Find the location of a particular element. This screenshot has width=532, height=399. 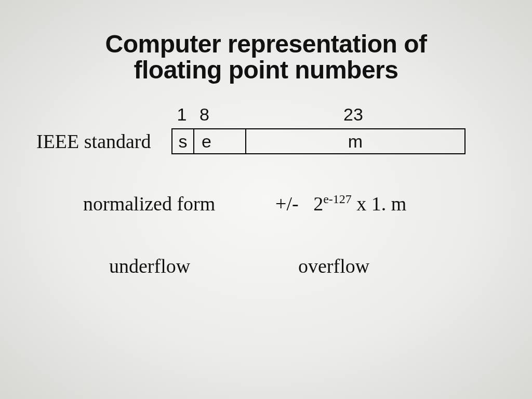

bit-width-row: 1 8 23 is located at coordinates (317, 114).